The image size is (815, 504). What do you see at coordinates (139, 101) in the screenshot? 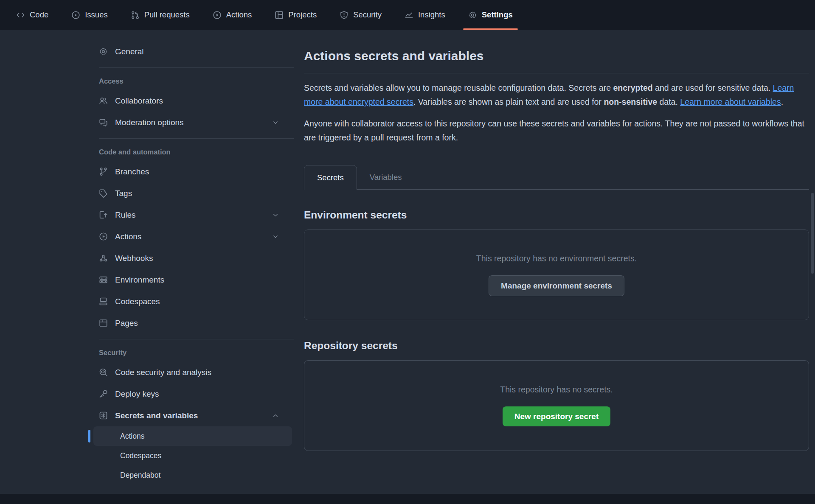
I see `sidebar-item-label: Collaborators` at bounding box center [139, 101].